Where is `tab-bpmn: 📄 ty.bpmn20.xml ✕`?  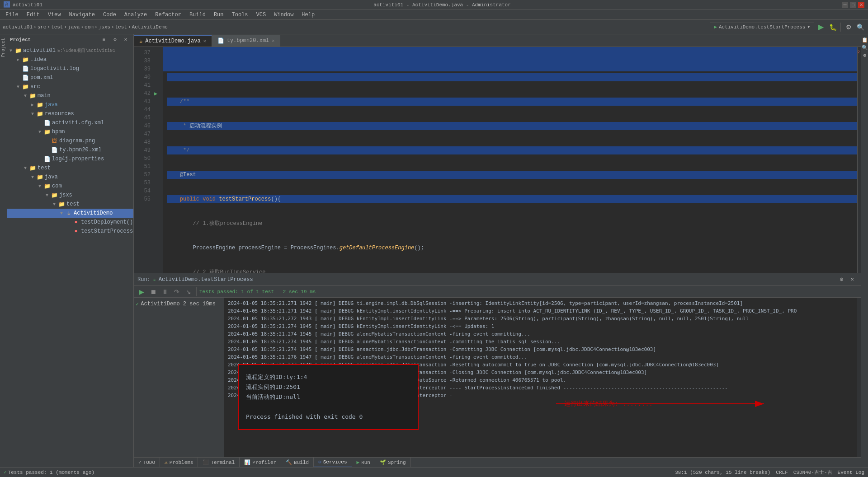 tab-bpmn: 📄 ty.bpmn20.xml ✕ is located at coordinates (246, 41).